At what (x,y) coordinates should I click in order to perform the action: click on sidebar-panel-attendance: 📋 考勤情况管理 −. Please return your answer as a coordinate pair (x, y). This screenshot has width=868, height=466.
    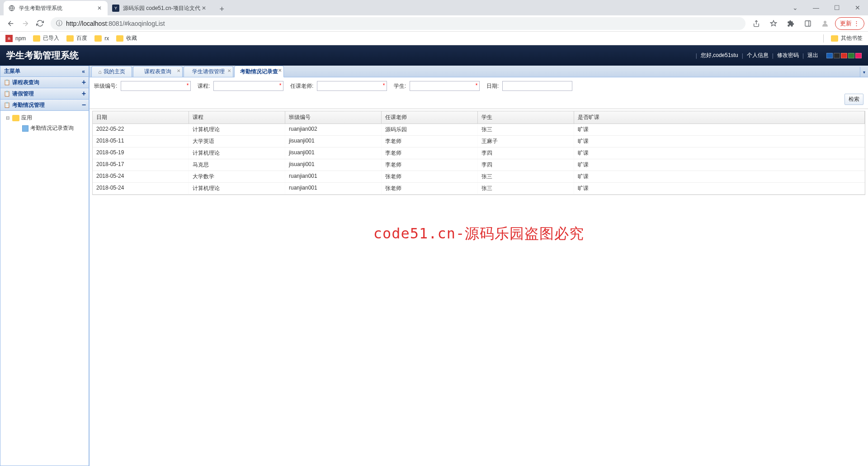
    Looking at the image, I should click on (44, 105).